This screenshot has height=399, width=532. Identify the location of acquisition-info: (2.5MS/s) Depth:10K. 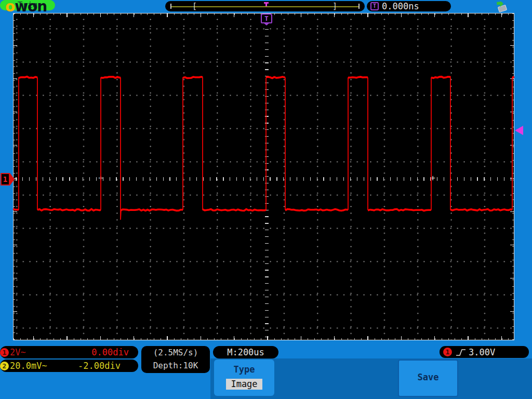
(176, 360).